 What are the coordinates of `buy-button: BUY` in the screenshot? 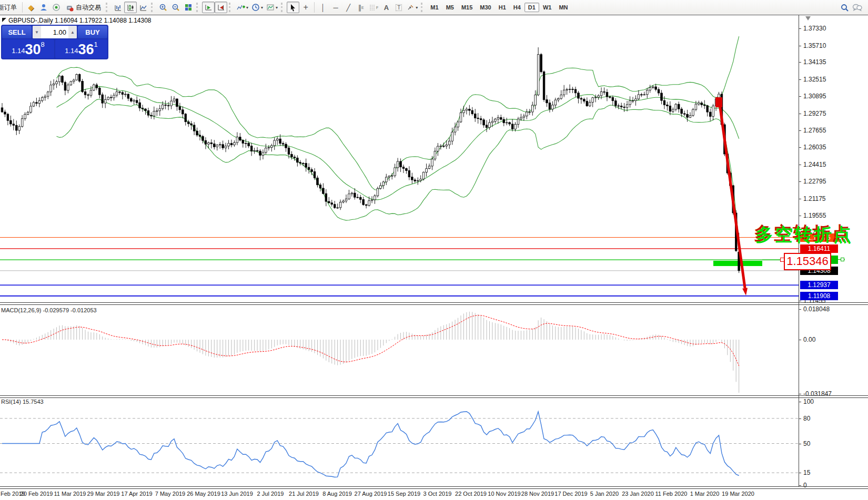 It's located at (93, 32).